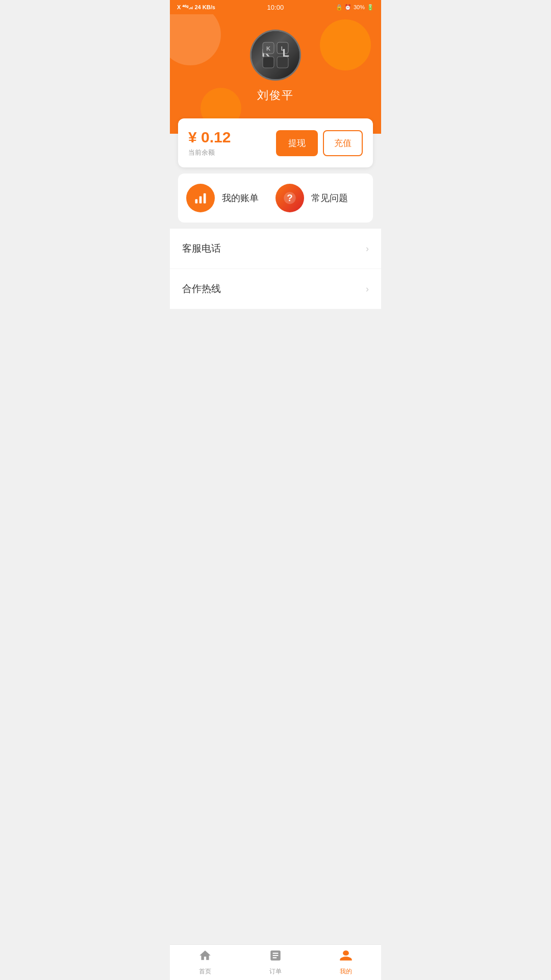 The width and height of the screenshot is (551, 980). What do you see at coordinates (330, 198) in the screenshot?
I see `faq-label: 常见问题` at bounding box center [330, 198].